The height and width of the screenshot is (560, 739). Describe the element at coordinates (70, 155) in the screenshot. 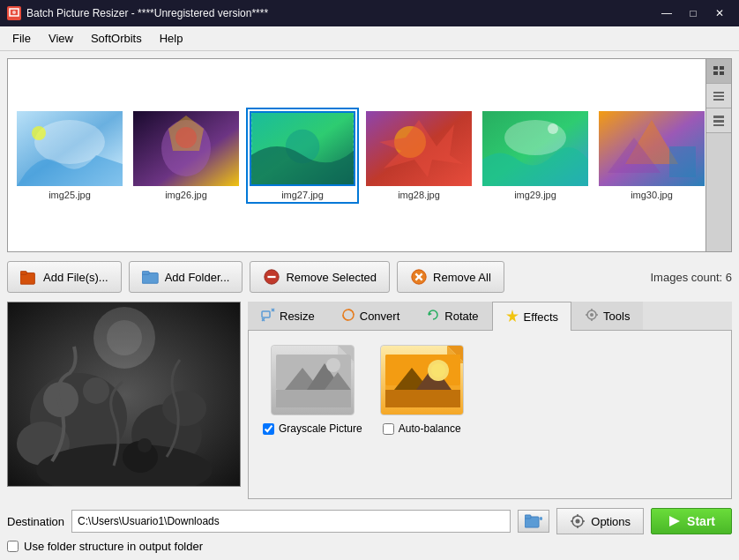

I see `gallery-item-0: img25.jpg` at that location.